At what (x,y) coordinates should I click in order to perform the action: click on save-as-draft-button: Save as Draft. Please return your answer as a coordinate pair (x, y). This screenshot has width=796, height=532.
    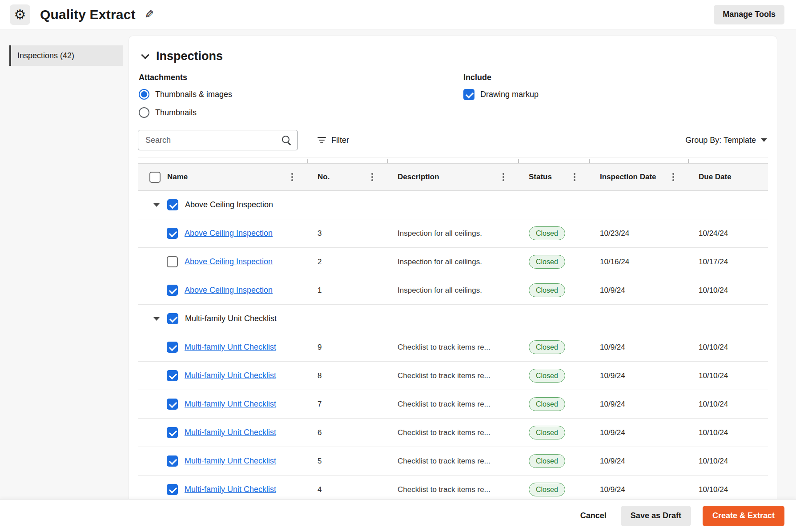
    Looking at the image, I should click on (656, 516).